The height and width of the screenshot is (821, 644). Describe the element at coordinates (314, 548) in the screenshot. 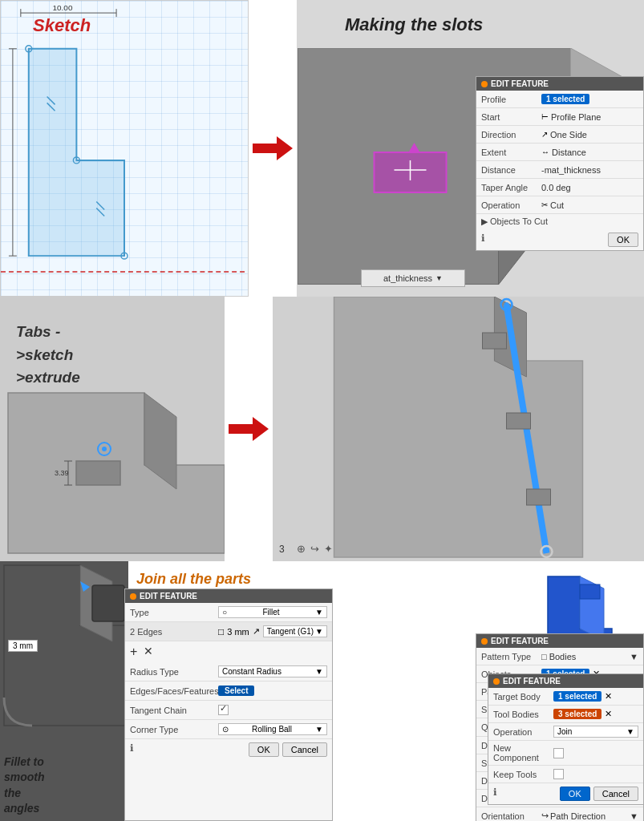

I see `toolbar-icon-2: ↪` at that location.